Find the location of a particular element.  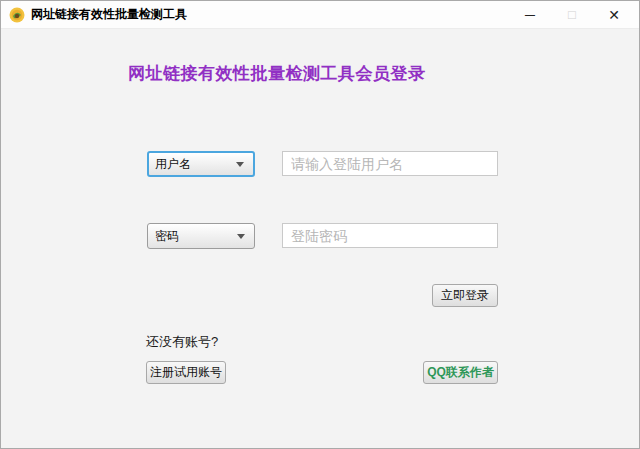

app-logo-icon is located at coordinates (17, 15).